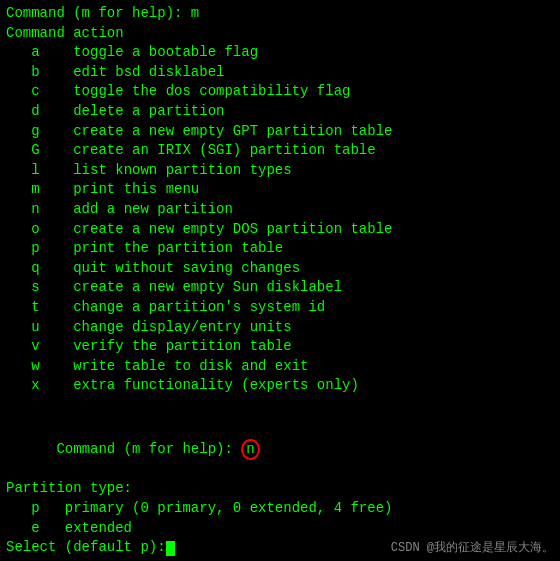 The height and width of the screenshot is (561, 560). I want to click on menu-item-a: a toggle a bootable flag, so click(280, 53).